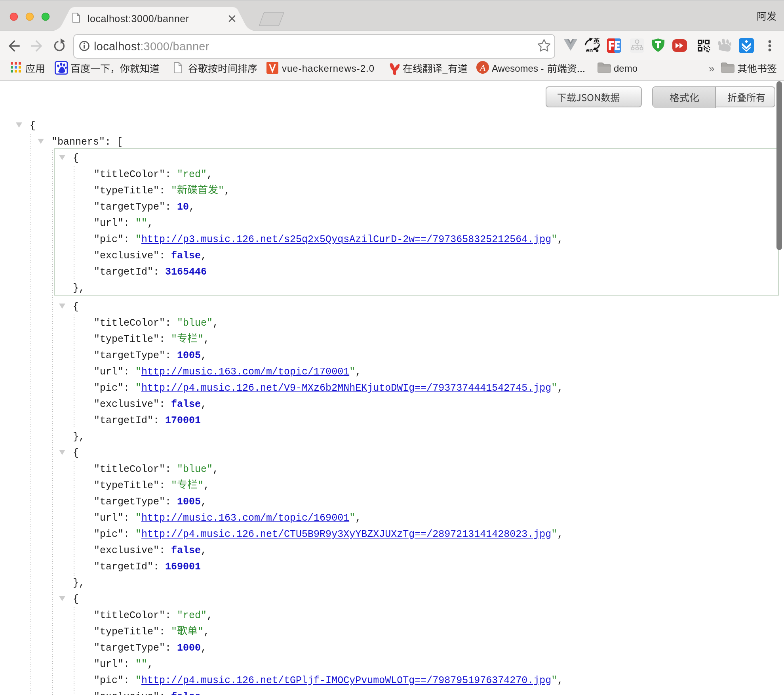 This screenshot has height=695, width=784. What do you see at coordinates (482, 68) in the screenshot?
I see `svg-text: A` at bounding box center [482, 68].